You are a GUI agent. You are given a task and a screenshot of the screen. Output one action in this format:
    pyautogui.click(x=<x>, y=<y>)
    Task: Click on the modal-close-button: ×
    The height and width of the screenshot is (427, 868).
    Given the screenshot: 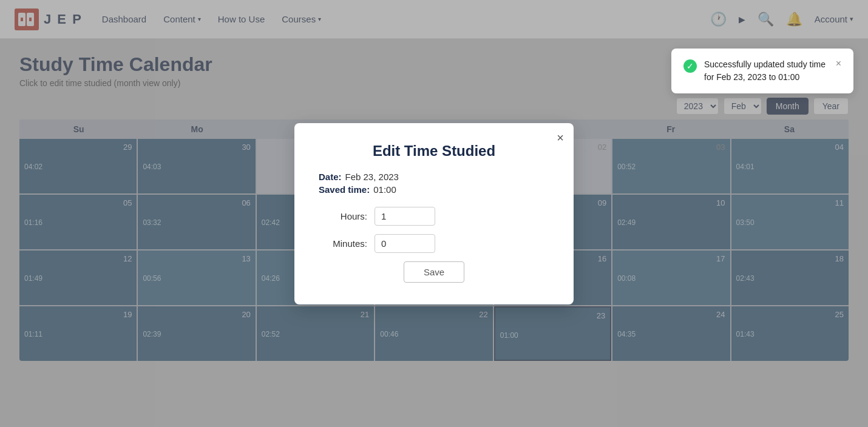 What is the action you would take?
    pyautogui.click(x=560, y=138)
    